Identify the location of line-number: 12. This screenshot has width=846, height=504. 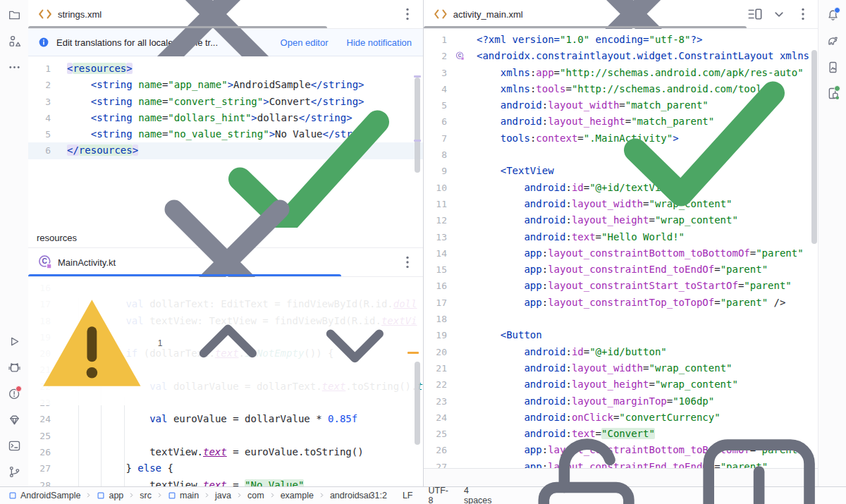
(436, 220).